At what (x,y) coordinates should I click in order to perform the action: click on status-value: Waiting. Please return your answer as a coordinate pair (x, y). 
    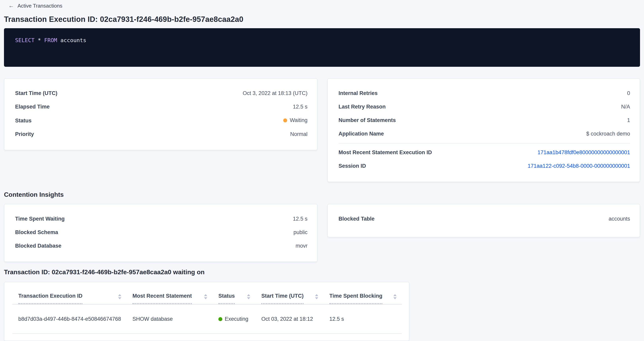
    Looking at the image, I should click on (296, 120).